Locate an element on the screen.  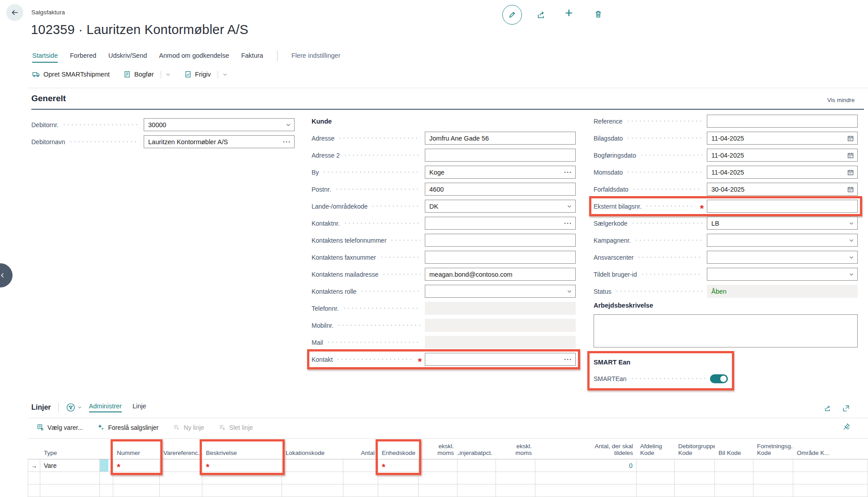
cell-forretningsg-kode-row2 is located at coordinates (774, 478).